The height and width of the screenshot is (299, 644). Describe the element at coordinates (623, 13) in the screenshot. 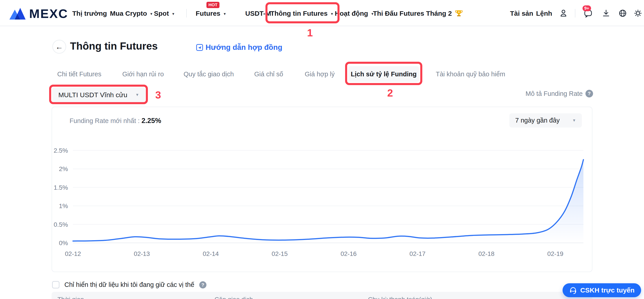

I see `language-globe-icon` at that location.